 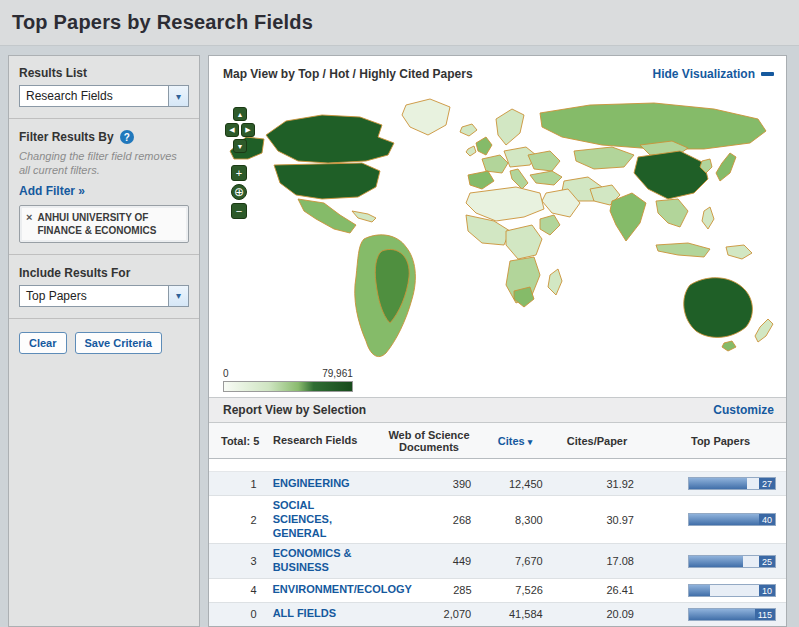 What do you see at coordinates (323, 441) in the screenshot?
I see `column-header-research-fields: Research Fields` at bounding box center [323, 441].